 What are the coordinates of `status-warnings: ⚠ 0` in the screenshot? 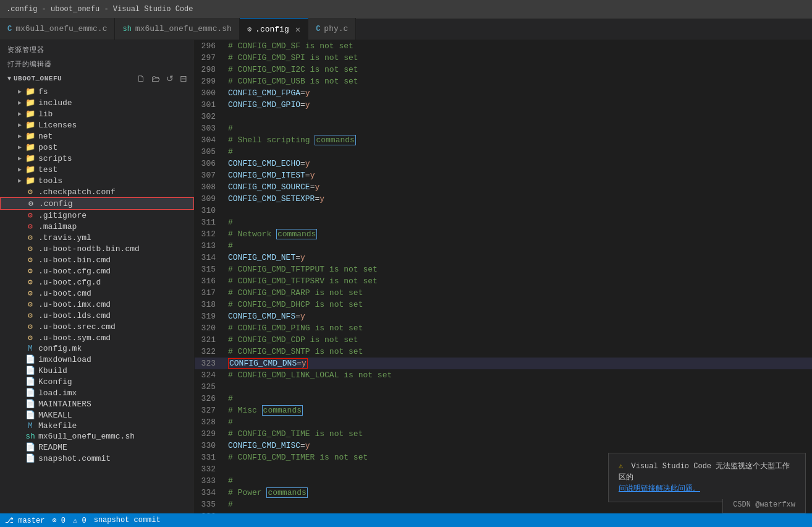 It's located at (80, 521).